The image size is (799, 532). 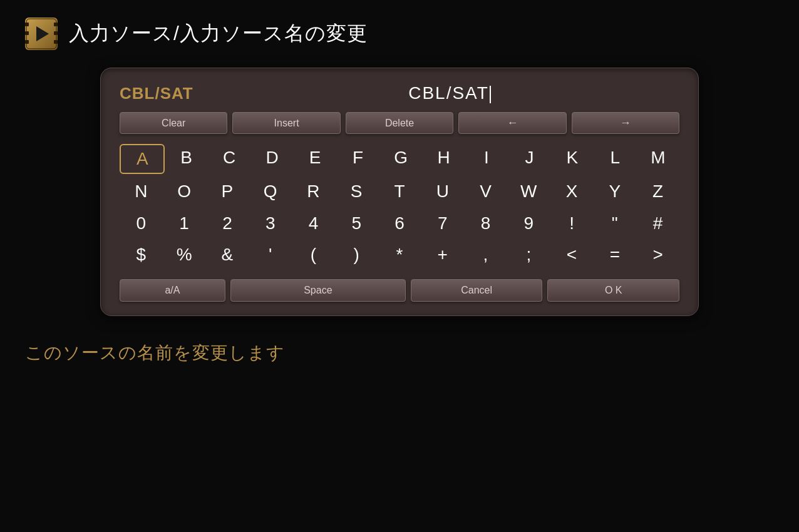 What do you see at coordinates (142, 159) in the screenshot?
I see `key-A: A` at bounding box center [142, 159].